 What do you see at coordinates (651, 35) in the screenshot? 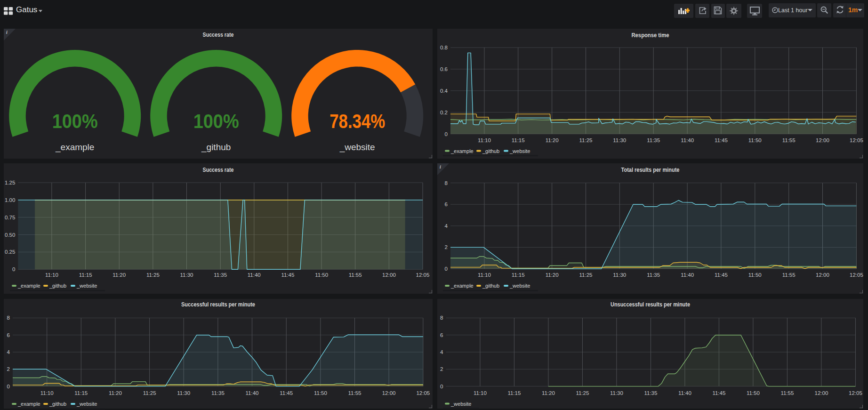
I see `svg-text: Response time` at bounding box center [651, 35].